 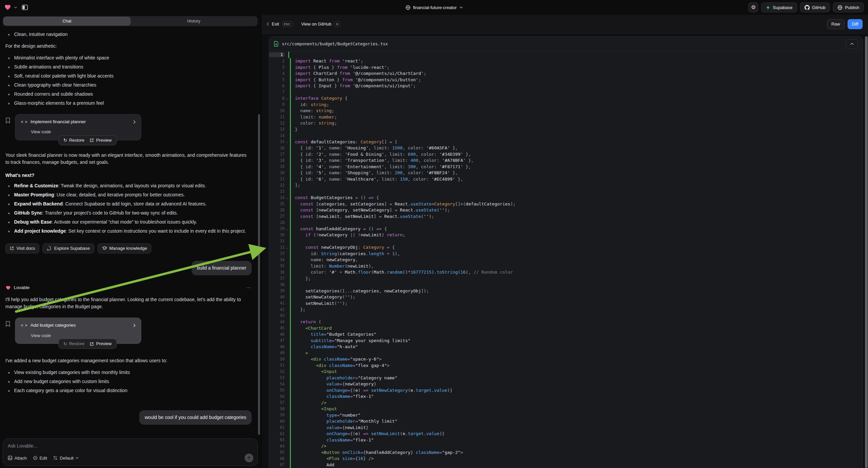 I want to click on code-line: 66 <Plus size={16} />, so click(x=566, y=459).